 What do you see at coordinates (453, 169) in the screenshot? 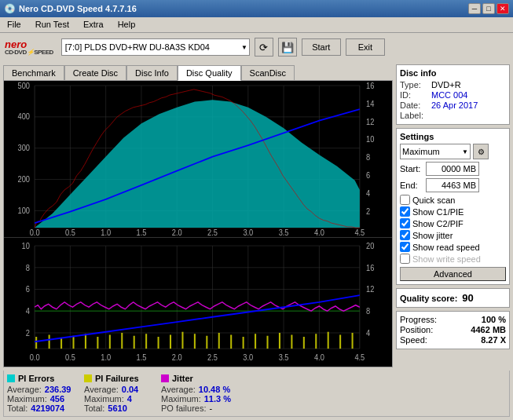
I see `start-input` at bounding box center [453, 169].